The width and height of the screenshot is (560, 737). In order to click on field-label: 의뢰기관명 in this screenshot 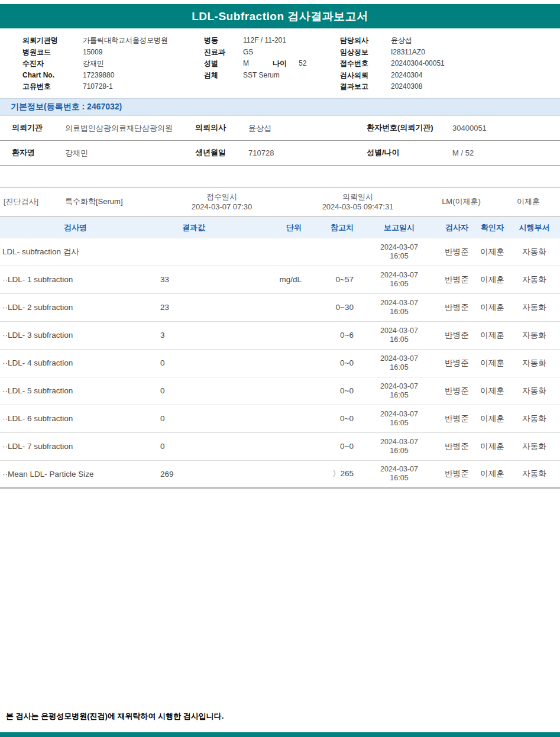, I will do `click(53, 41)`.